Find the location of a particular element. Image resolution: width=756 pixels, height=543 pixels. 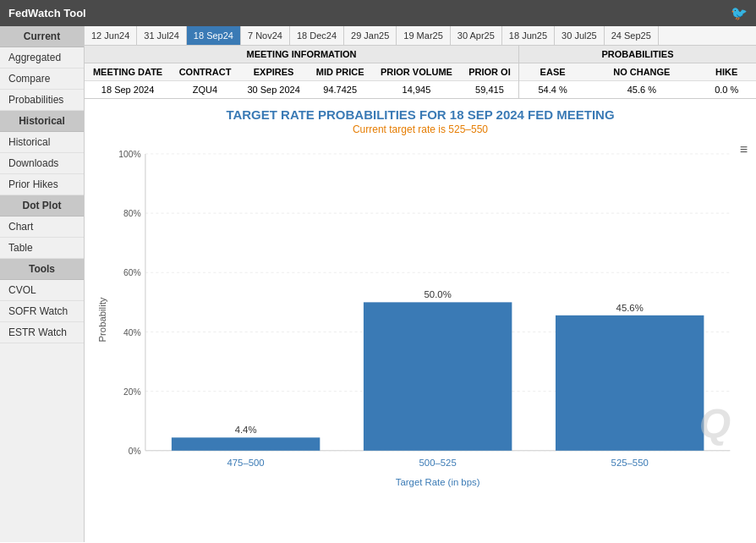

bar-label-525-550: 45.6% is located at coordinates (630, 308).